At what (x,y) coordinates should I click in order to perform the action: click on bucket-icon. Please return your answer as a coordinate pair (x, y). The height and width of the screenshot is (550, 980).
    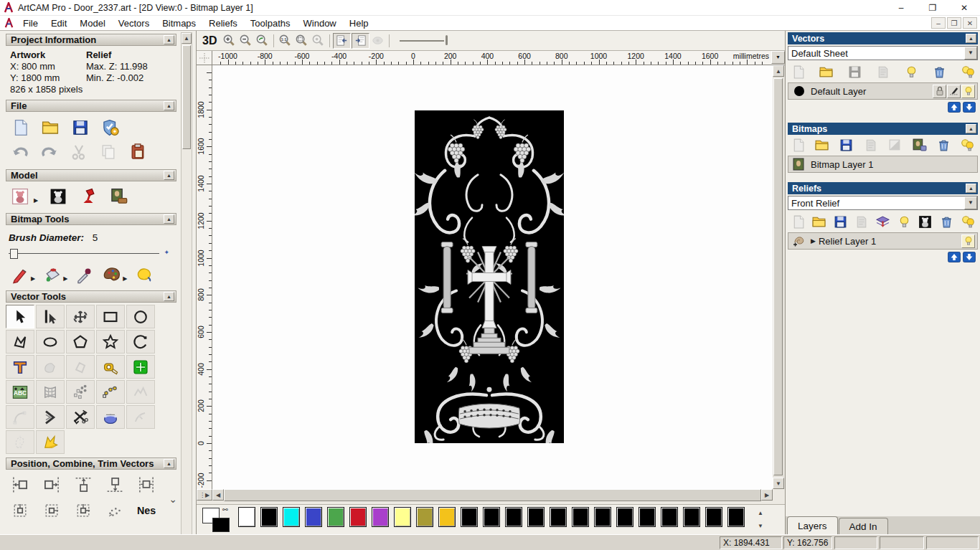
    Looking at the image, I should click on (52, 275).